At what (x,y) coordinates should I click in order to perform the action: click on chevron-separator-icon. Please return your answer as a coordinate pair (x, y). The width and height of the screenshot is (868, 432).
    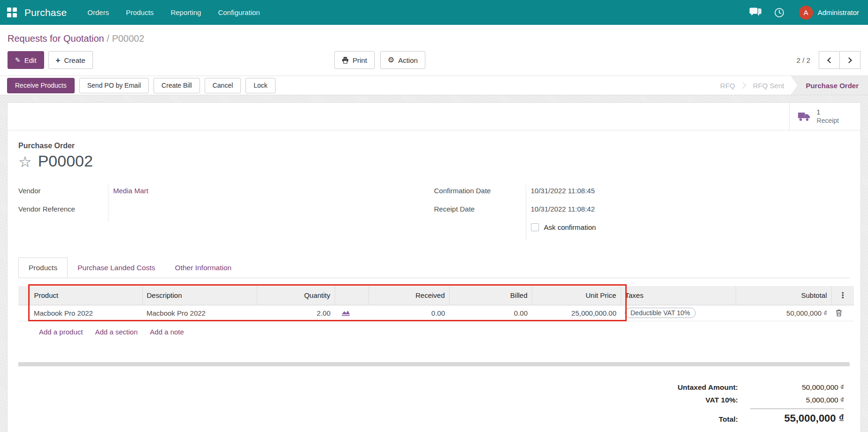
    Looking at the image, I should click on (743, 85).